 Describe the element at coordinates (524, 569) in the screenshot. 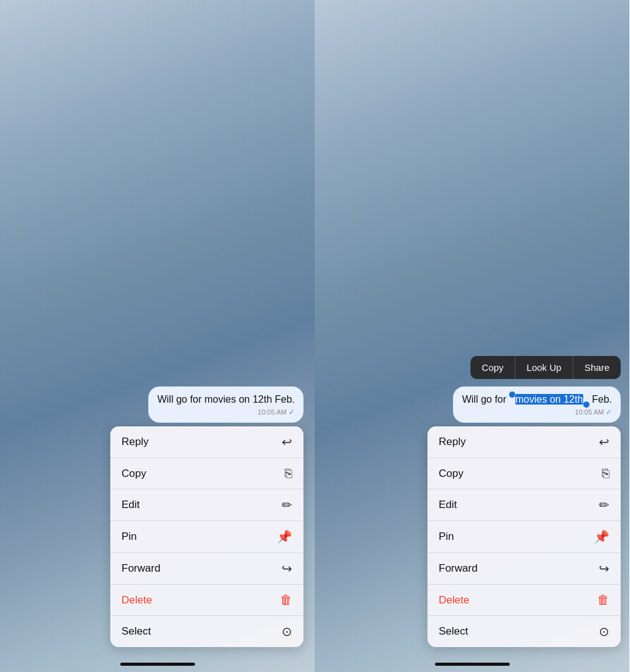

I see `menu-item-right-forward: Forward↪` at that location.